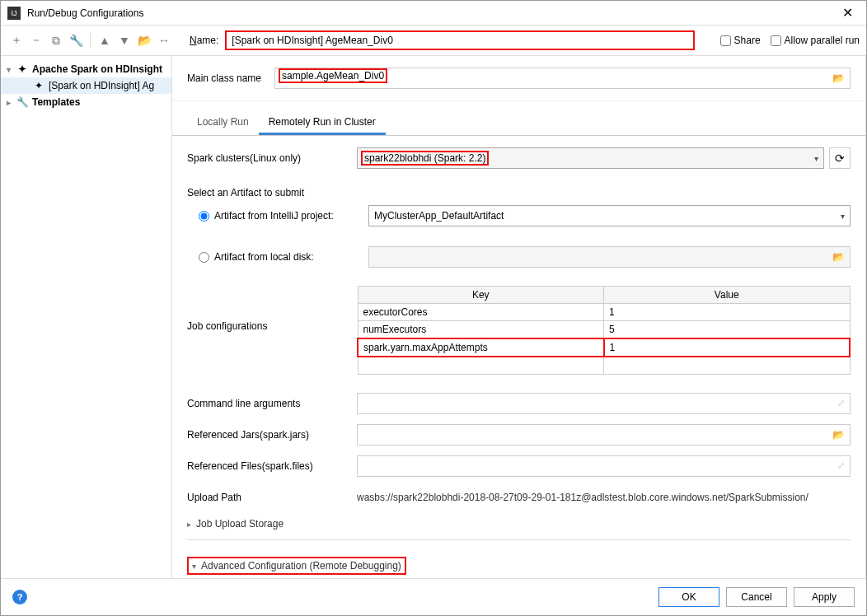  Describe the element at coordinates (272, 158) in the screenshot. I see `spark-clusters-label: Spark clusters(Linux only)` at that location.